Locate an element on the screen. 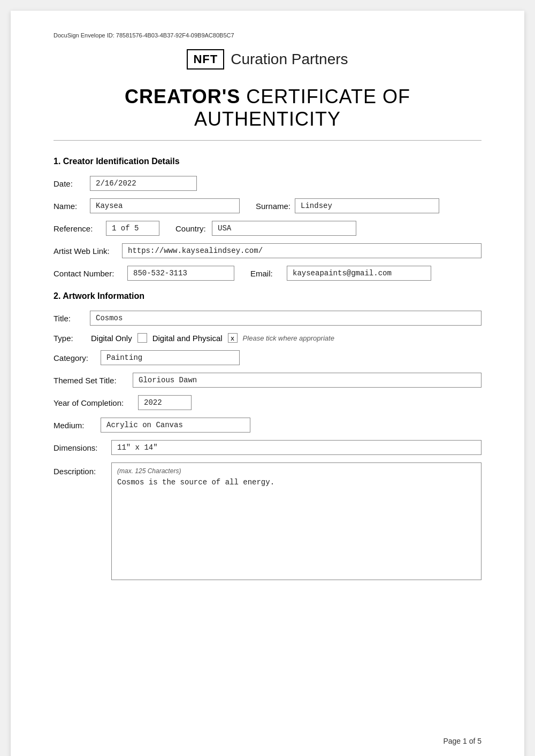 Image resolution: width=535 pixels, height=756 pixels. description-label: Description: is located at coordinates (80, 469).